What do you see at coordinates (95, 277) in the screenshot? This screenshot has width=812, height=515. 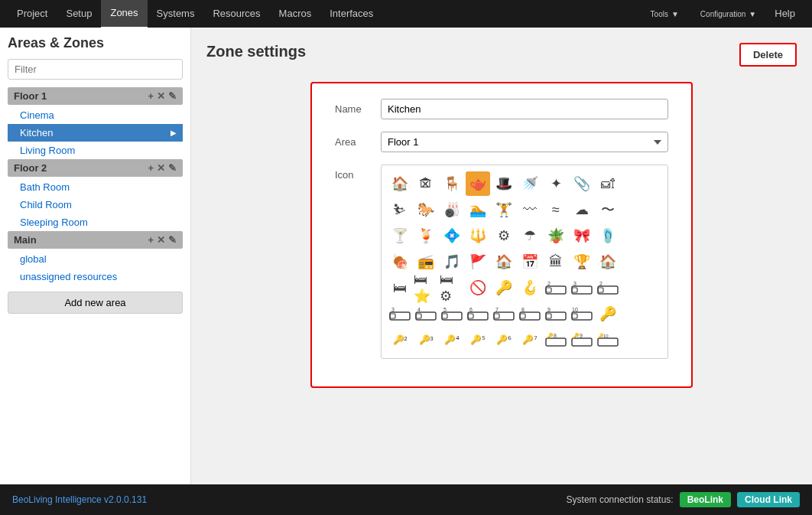 I see `zone-unassigned: unassigned resources` at bounding box center [95, 277].